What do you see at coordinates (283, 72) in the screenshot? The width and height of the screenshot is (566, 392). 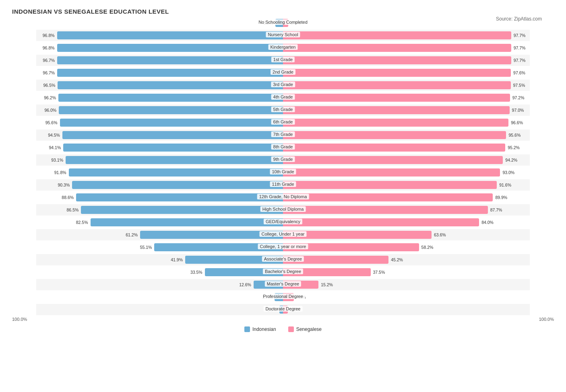 I see `row-label: 2nd Grade` at bounding box center [283, 72].